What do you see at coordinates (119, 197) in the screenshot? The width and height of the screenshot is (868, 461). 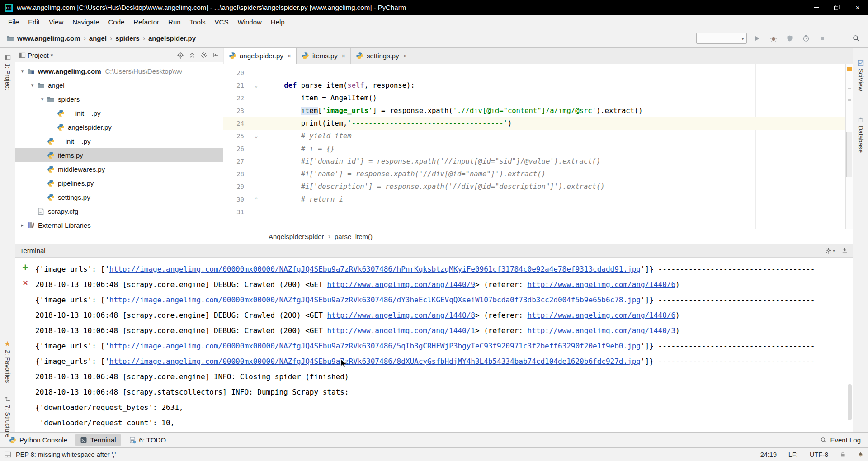 I see `tree-item-settings-py: settings.py` at bounding box center [119, 197].